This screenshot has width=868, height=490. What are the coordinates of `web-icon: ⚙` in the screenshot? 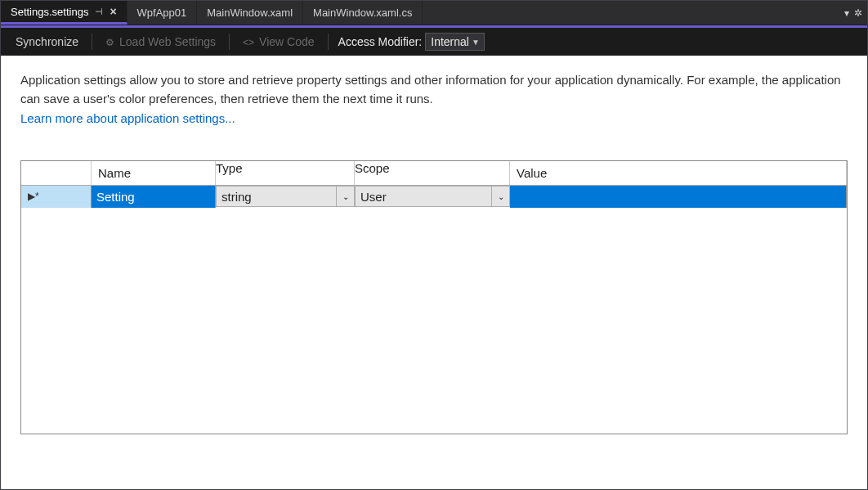 It's located at (110, 43).